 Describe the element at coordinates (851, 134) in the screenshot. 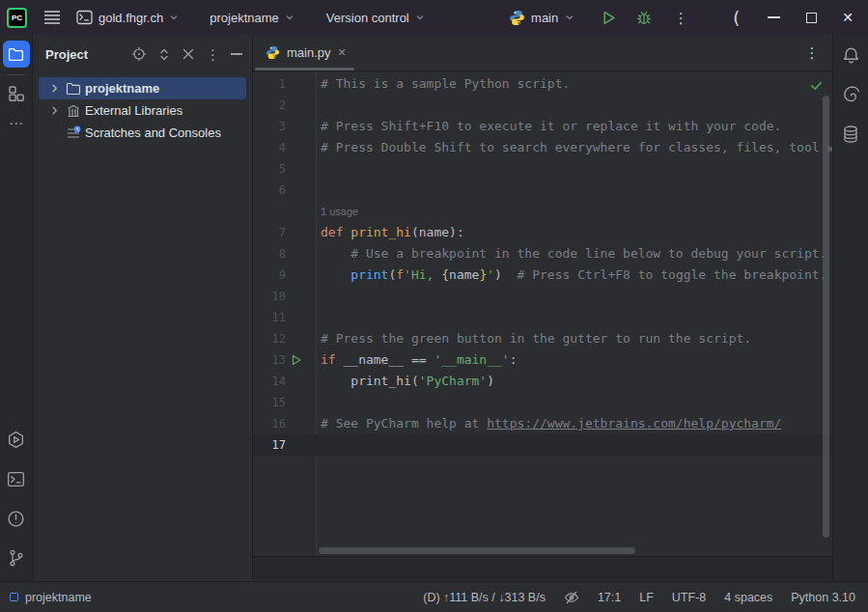

I see `database-button` at that location.